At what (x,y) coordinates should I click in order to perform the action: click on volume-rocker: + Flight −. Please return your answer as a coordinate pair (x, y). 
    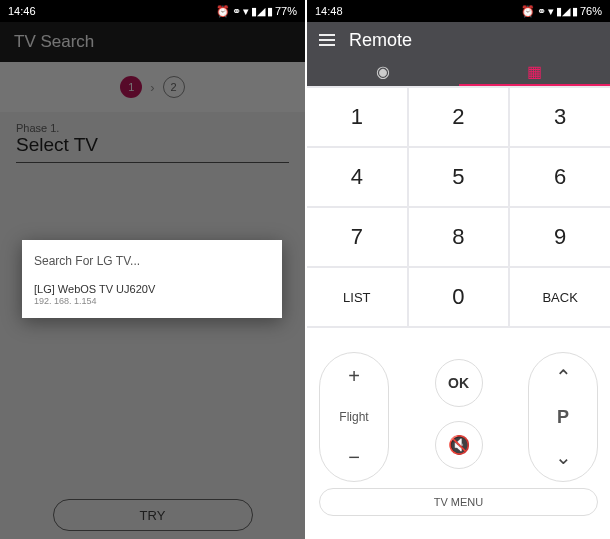
    Looking at the image, I should click on (354, 417).